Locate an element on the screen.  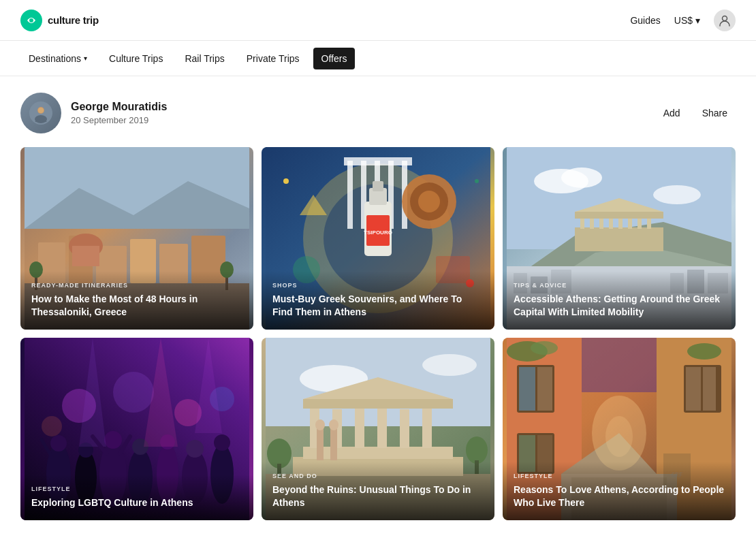
card-title: Beyond the Ruins: Unusual Things To Do i… is located at coordinates (378, 496).